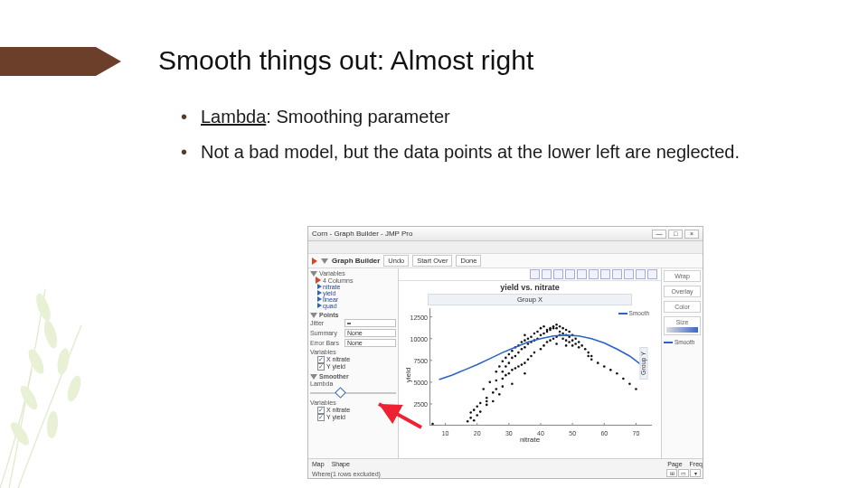  I want to click on footer-tool-icon: ▾, so click(695, 474).